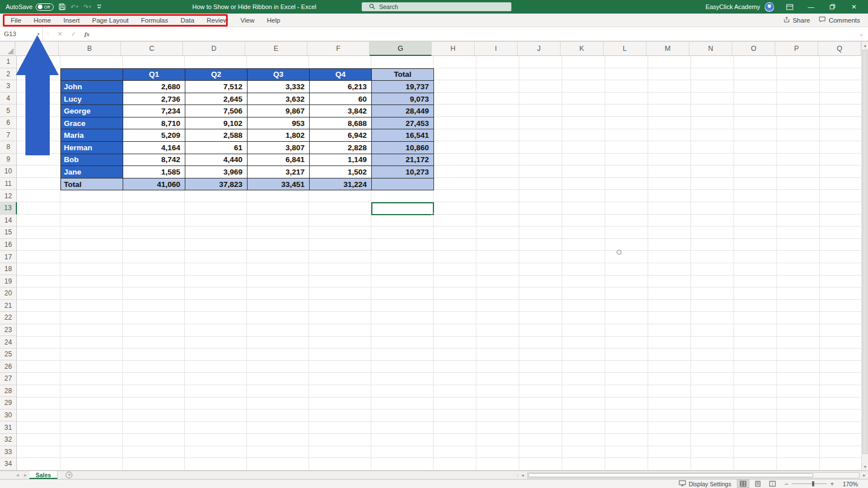 Image resolution: width=868 pixels, height=488 pixels. I want to click on column-header-H: H, so click(453, 49).